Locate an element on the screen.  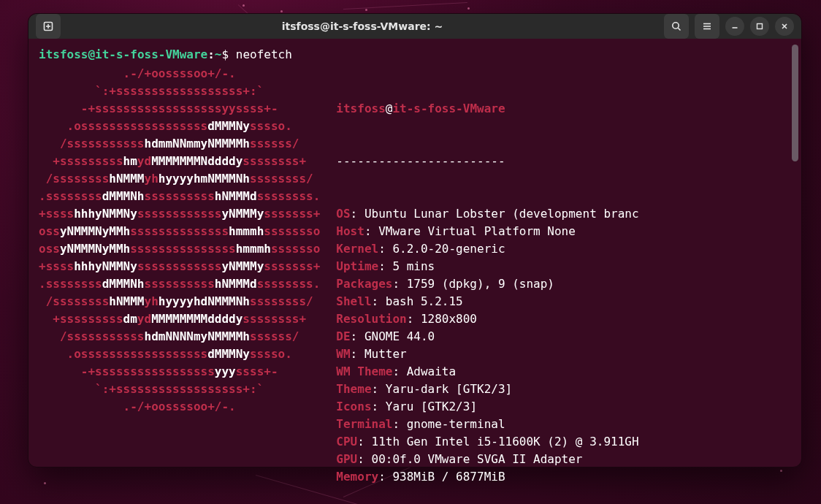
info-value: : 6.2.0-20-generic is located at coordinates (441, 248).